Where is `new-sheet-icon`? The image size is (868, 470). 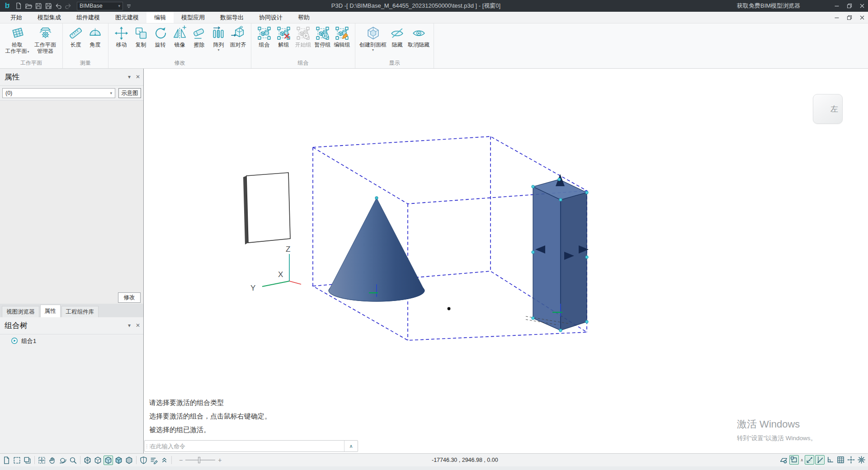 new-sheet-icon is located at coordinates (6, 460).